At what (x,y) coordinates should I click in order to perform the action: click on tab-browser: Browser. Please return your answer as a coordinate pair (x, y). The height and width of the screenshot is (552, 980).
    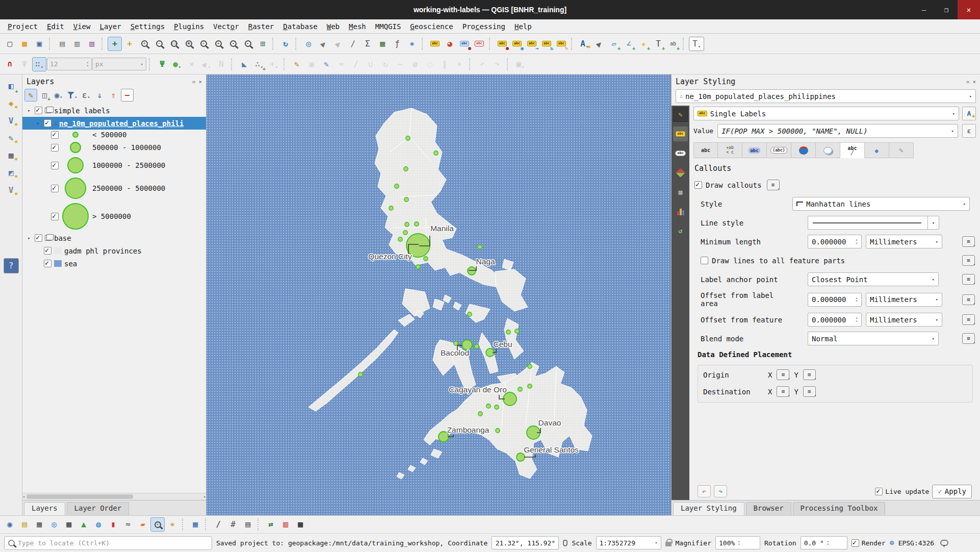
    Looking at the image, I should click on (769, 509).